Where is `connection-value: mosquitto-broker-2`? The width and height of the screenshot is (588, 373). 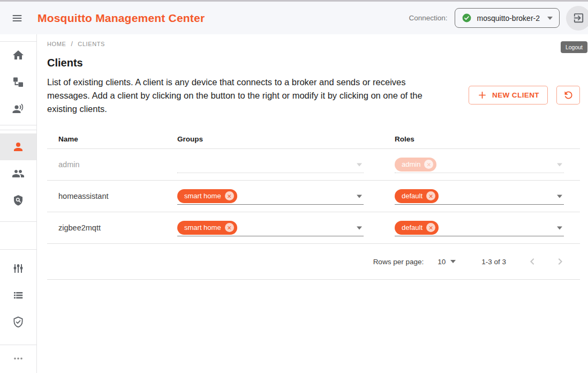 connection-value: mosquitto-broker-2 is located at coordinates (509, 18).